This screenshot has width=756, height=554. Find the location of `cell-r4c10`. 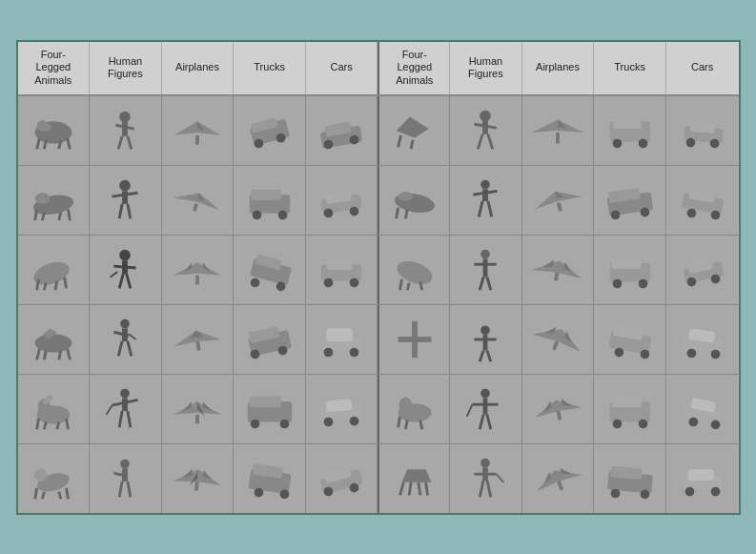

cell-r4c10 is located at coordinates (703, 339).